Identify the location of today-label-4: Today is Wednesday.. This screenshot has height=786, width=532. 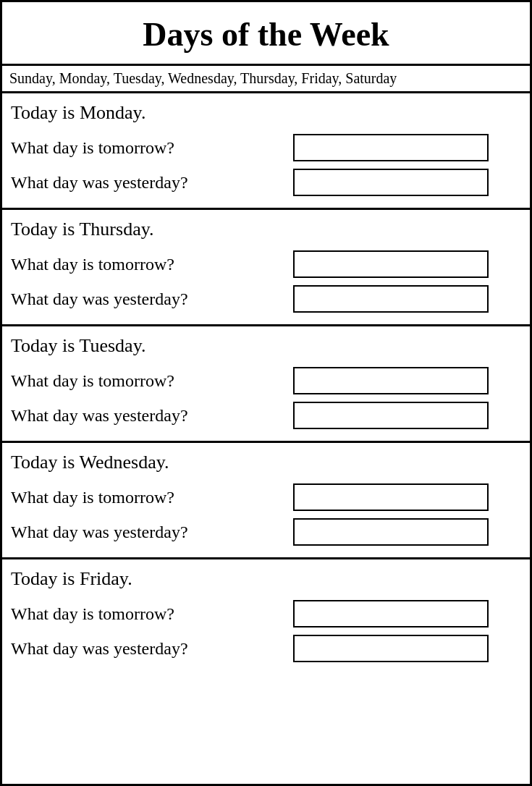
(266, 462).